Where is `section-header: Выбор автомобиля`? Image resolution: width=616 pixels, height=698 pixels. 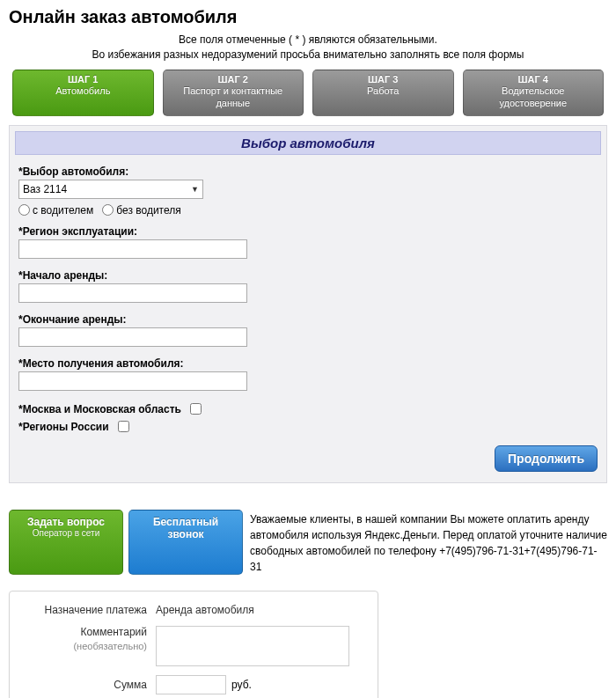 section-header: Выбор автомобиля is located at coordinates (308, 143).